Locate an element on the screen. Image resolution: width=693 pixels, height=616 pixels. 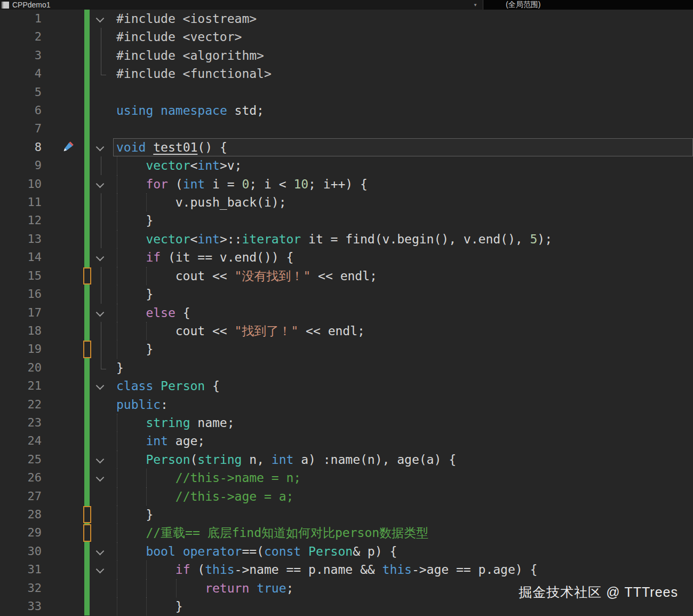
code-line: 3#include <algorithm> is located at coordinates (347, 56).